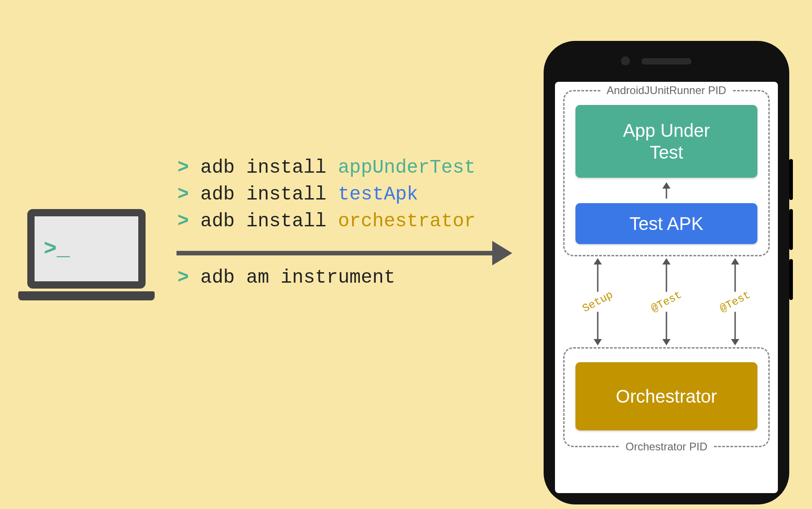  Describe the element at coordinates (287, 278) in the screenshot. I see `command-list-lower: > adb am instrument` at that location.